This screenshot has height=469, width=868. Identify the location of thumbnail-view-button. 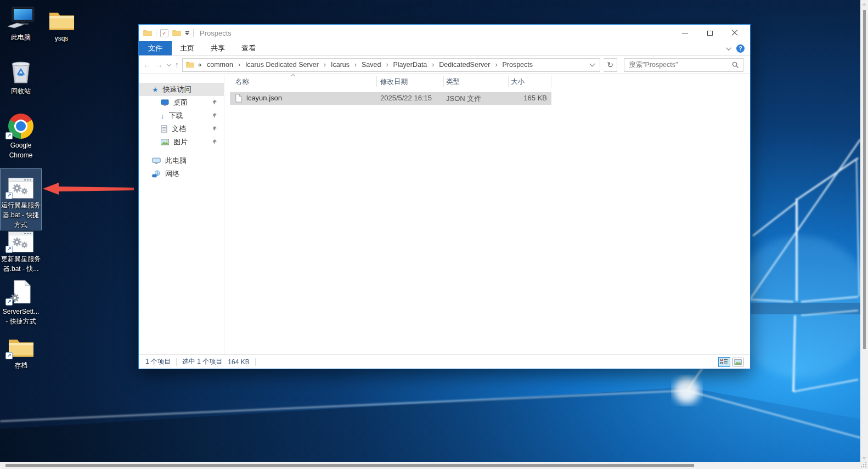
(738, 362).